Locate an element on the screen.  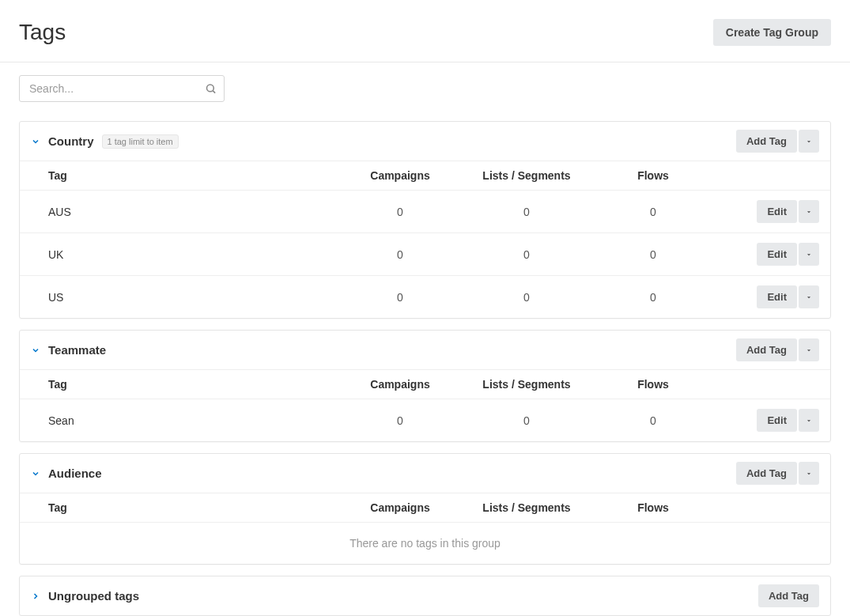
page-title: Tags is located at coordinates (43, 32).